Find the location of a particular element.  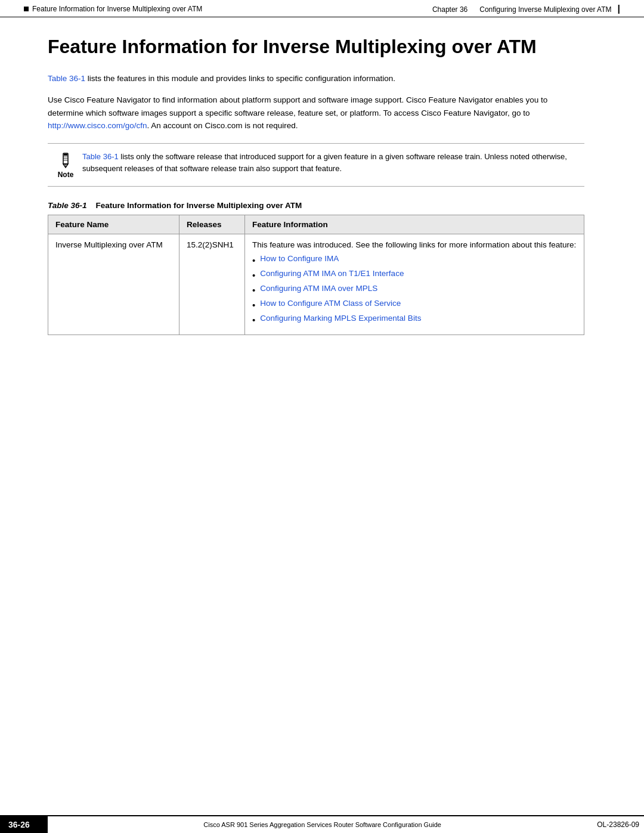

footer-page-num: 36-26 is located at coordinates (24, 825).